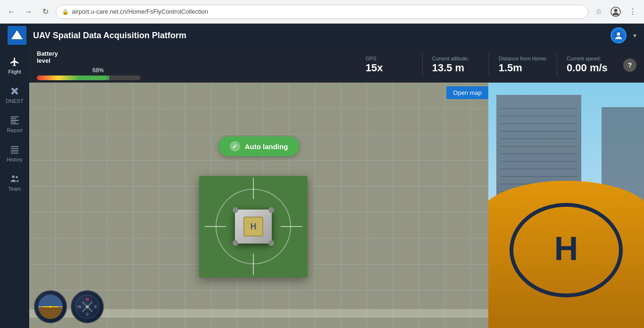  What do you see at coordinates (72, 78) in the screenshot?
I see `battery-fill` at bounding box center [72, 78].